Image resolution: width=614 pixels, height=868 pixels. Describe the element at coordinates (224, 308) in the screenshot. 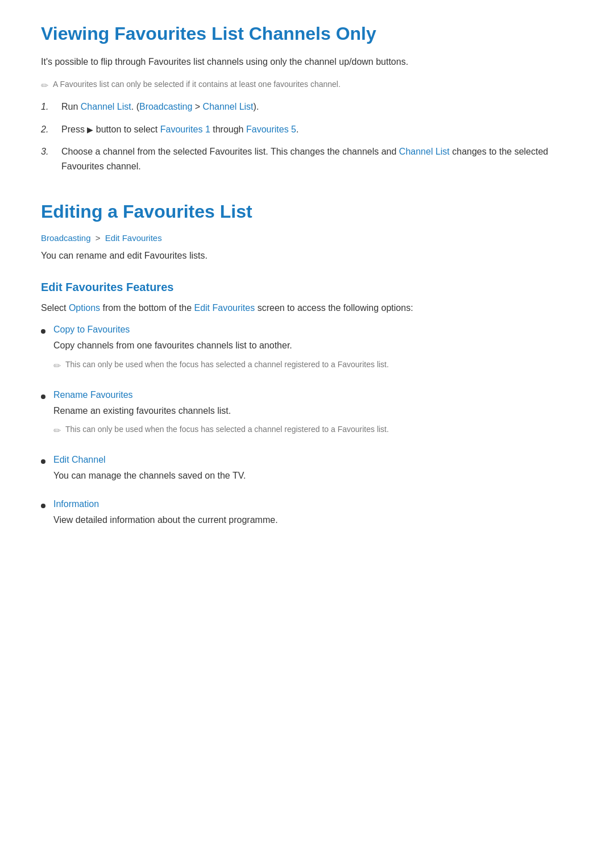

I see `edit-favourites-link-2: Edit Favourites` at that location.